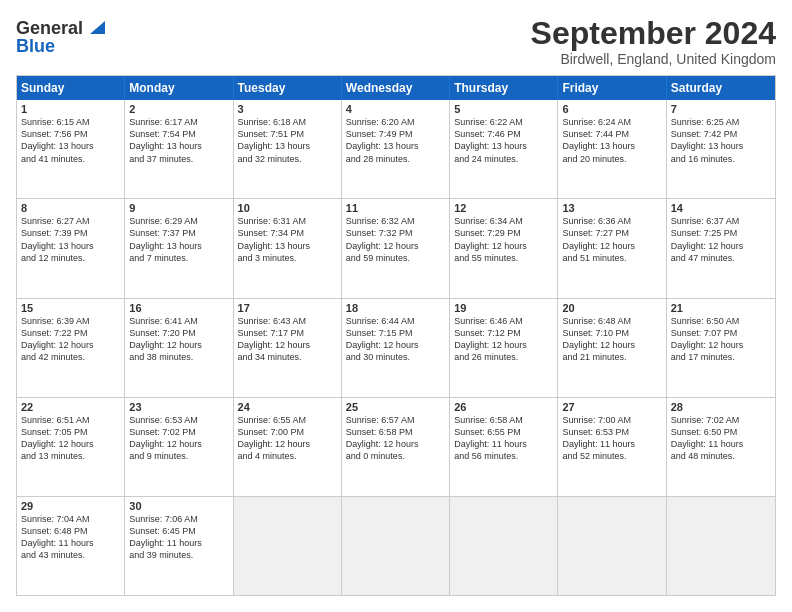 The image size is (792, 612). What do you see at coordinates (288, 208) in the screenshot?
I see `day-number: 10` at bounding box center [288, 208].